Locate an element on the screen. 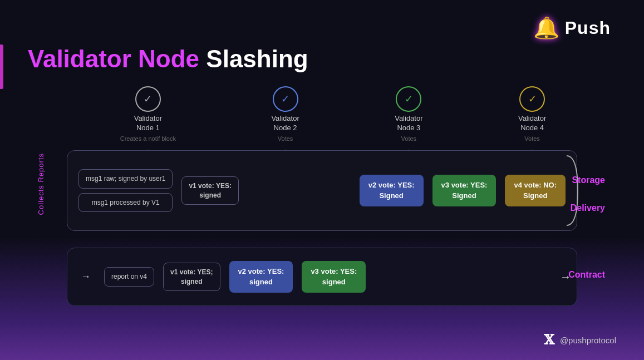  node4-label: ValidatorNode 4 is located at coordinates (532, 124).